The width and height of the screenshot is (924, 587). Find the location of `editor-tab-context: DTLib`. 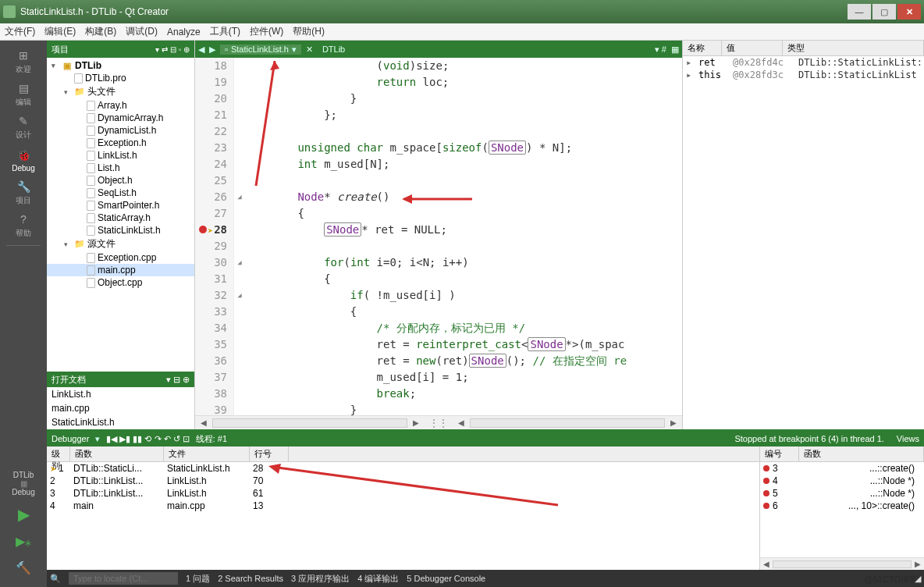

editor-tab-context: DTLib is located at coordinates (334, 49).